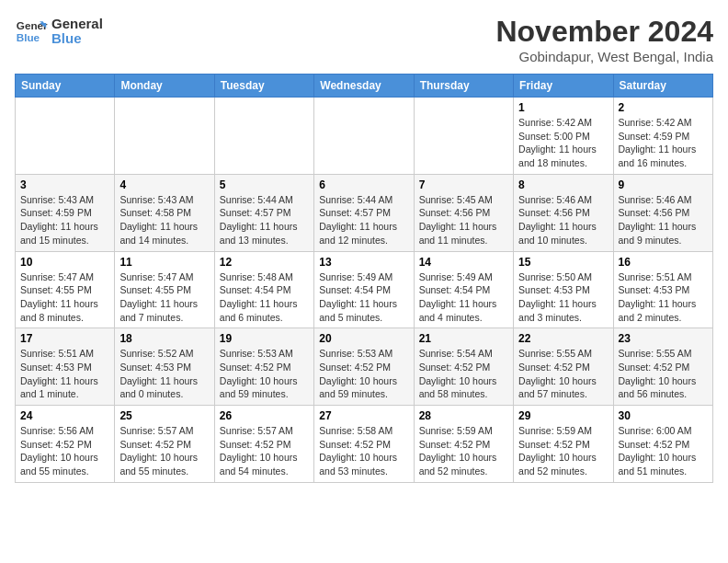 The height and width of the screenshot is (563, 728). What do you see at coordinates (463, 367) in the screenshot?
I see `calendar-cell: 21Sunrise: 5:54 AM Sunset: 4:52 PM Dayli…` at bounding box center [463, 367].